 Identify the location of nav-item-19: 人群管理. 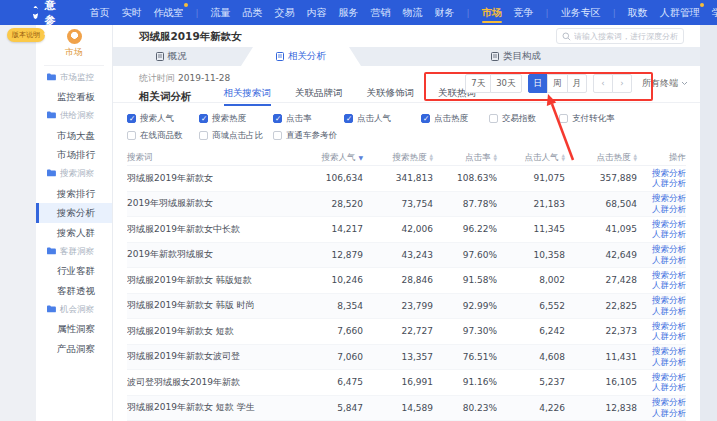
(680, 12).